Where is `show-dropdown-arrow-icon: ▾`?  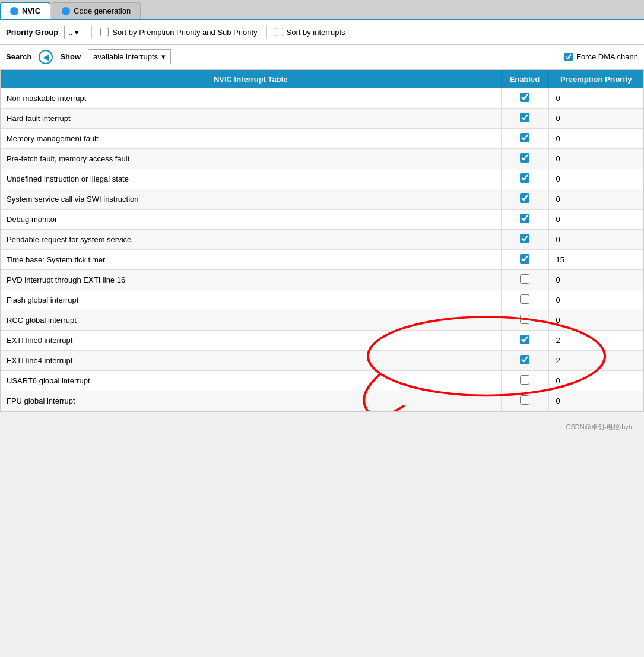
show-dropdown-arrow-icon: ▾ is located at coordinates (164, 57).